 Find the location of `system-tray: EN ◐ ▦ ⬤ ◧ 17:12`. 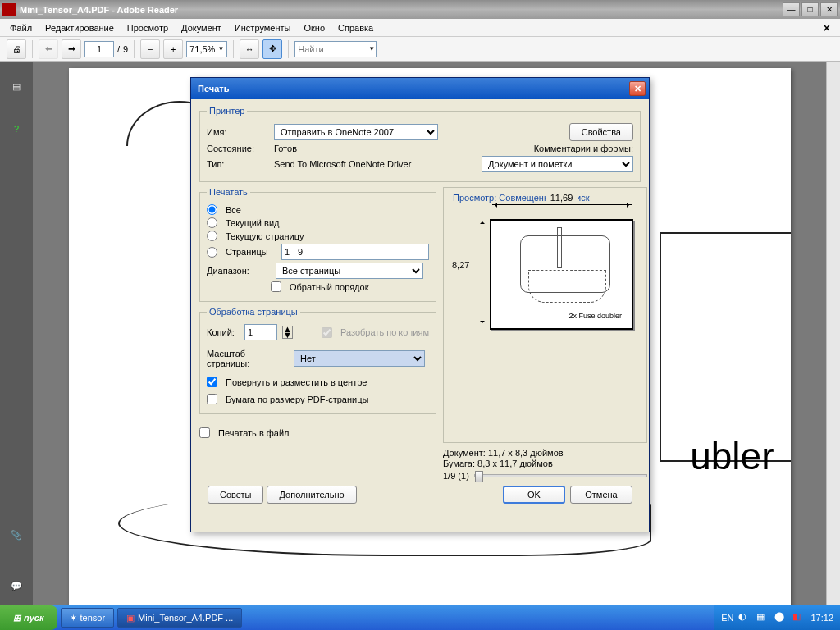

system-tray: EN ◐ ▦ ⬤ ◧ 17:12 is located at coordinates (778, 618).